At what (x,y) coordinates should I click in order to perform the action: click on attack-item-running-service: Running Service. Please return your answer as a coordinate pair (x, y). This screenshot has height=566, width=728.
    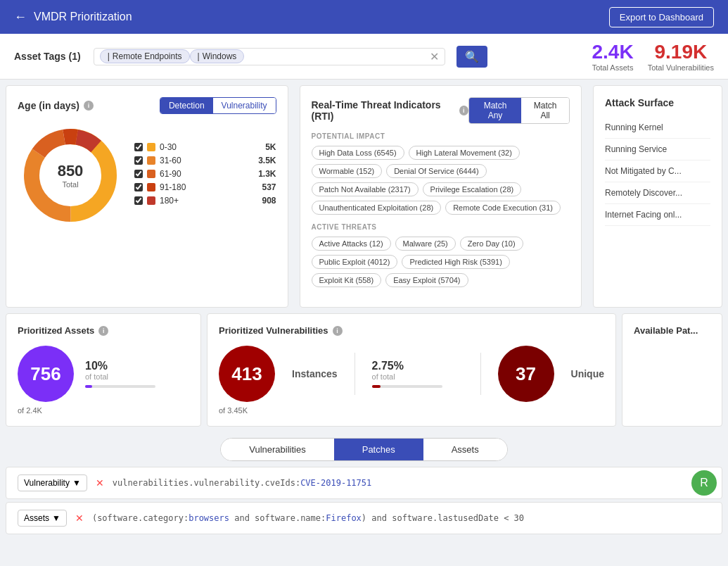
    Looking at the image, I should click on (658, 149).